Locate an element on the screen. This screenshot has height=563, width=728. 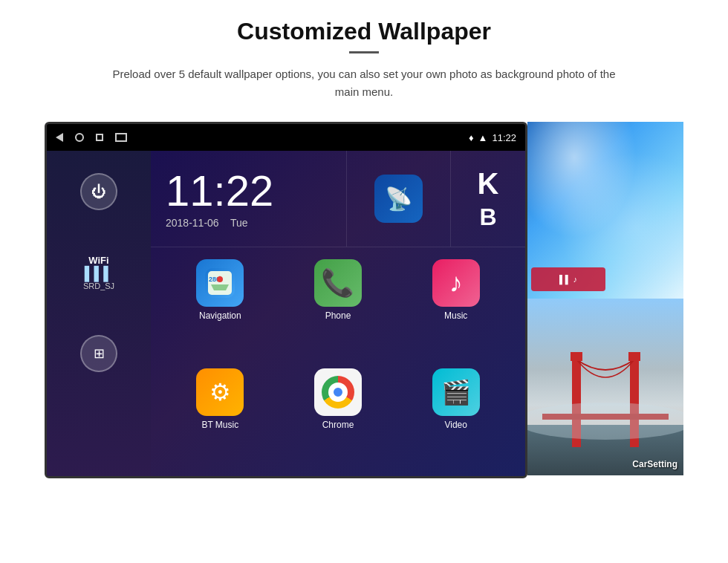
status-left is located at coordinates (91, 137).